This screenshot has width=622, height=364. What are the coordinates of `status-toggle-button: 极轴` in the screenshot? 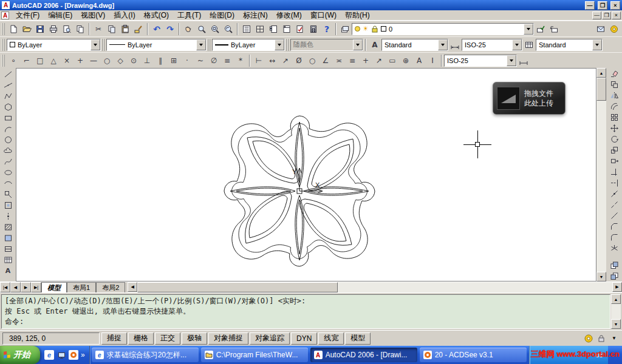 It's located at (194, 339).